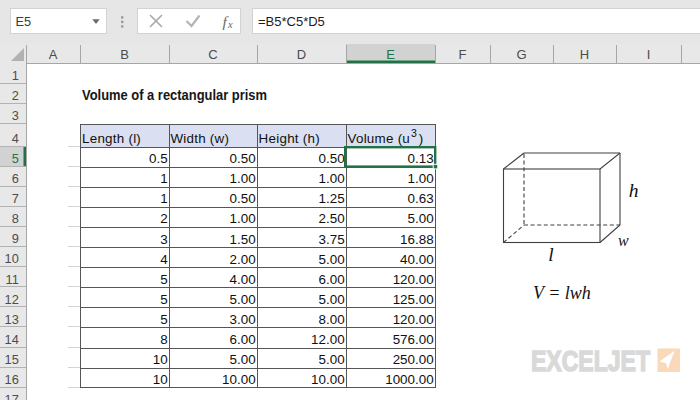 The image size is (700, 400). What do you see at coordinates (414, 300) in the screenshot?
I see `svg-text: 125.00` at bounding box center [414, 300].